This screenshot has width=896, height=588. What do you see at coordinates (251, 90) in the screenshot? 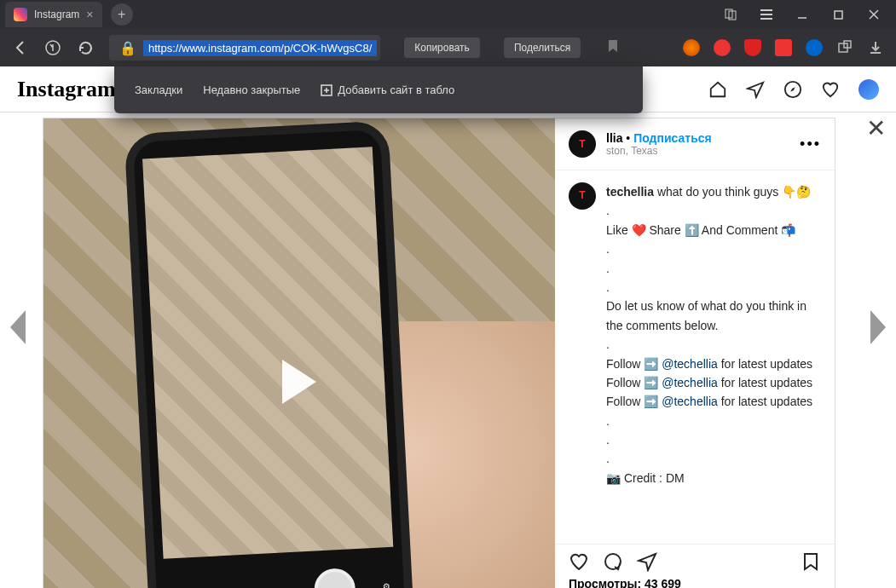
I see `dropdown-recently-closed: Недавно закрытые` at bounding box center [251, 90].